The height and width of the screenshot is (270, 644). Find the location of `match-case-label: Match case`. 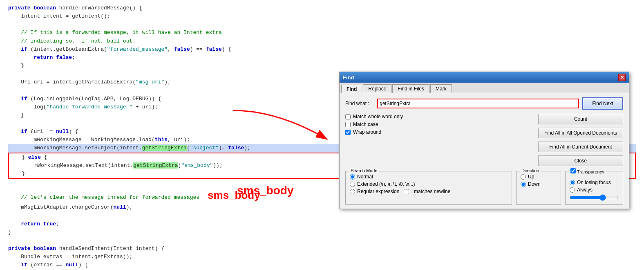

match-case-label: Match case is located at coordinates (365, 124).